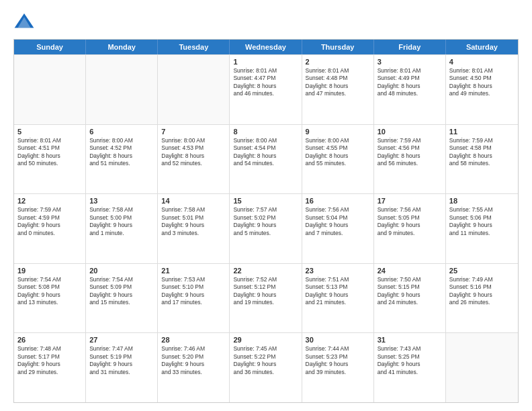 The image size is (532, 411). Describe the element at coordinates (50, 132) in the screenshot. I see `day-number: 5` at that location.